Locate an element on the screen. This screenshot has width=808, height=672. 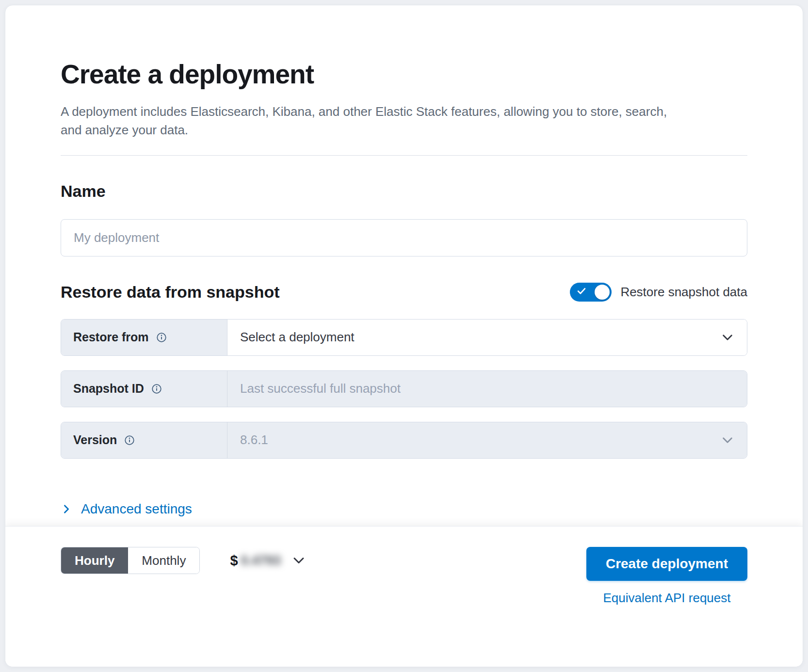
version-value: 8.6.1 is located at coordinates (254, 440).